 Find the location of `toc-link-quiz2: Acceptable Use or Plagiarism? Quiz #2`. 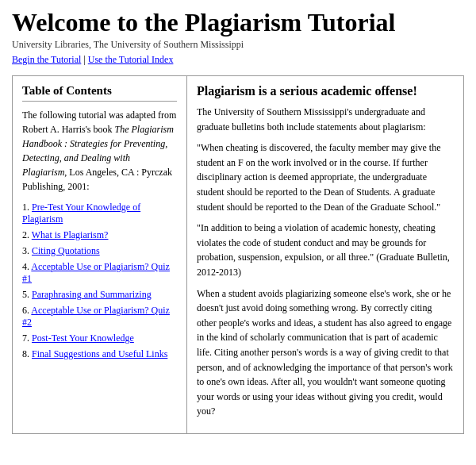

toc-link-quiz2: Acceptable Use or Plagiarism? Quiz #2 is located at coordinates (96, 316).